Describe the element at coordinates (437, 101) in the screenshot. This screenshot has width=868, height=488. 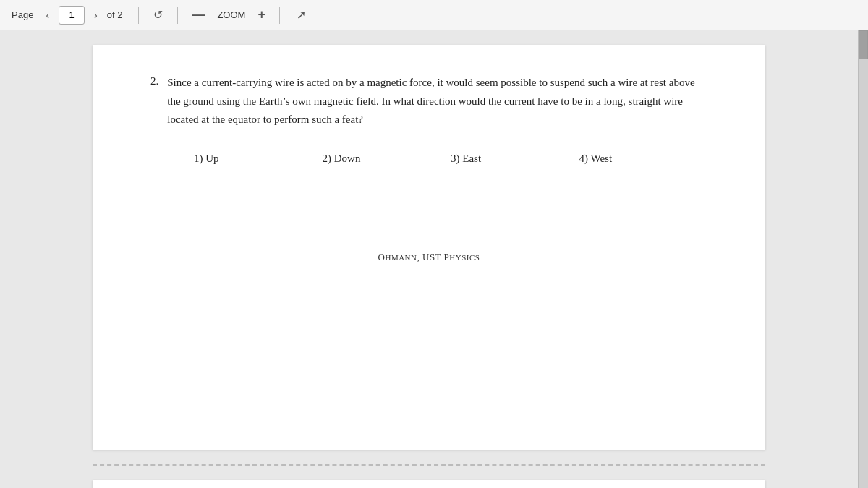
I see `question-body: Since a current-carrying wire is acted o…` at that location.